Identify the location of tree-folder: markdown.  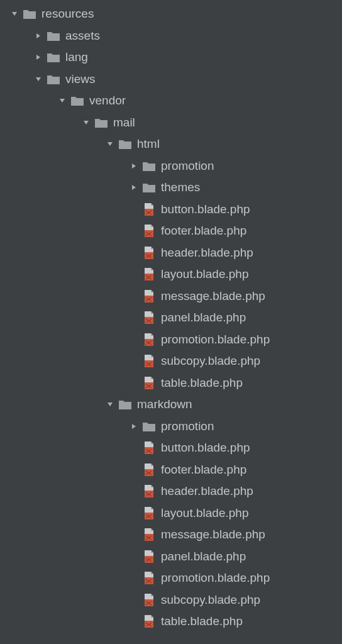
(171, 405).